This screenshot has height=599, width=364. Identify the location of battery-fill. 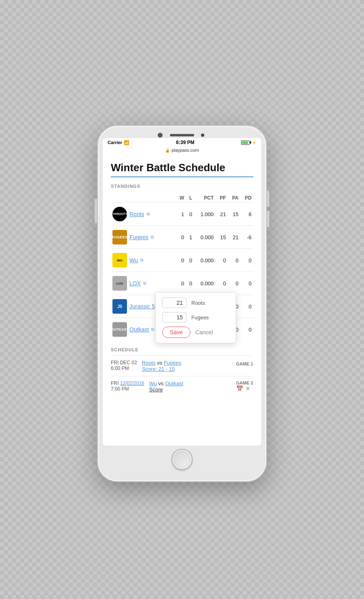
(245, 142).